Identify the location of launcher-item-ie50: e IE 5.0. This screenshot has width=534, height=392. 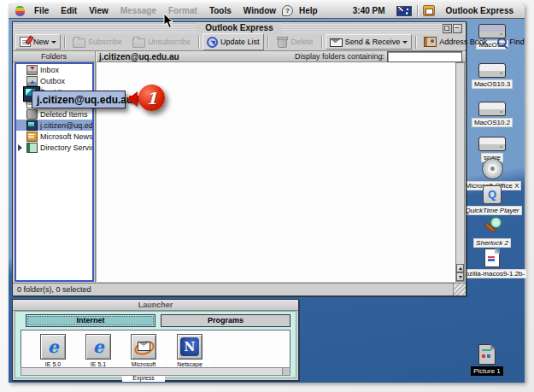
(53, 351).